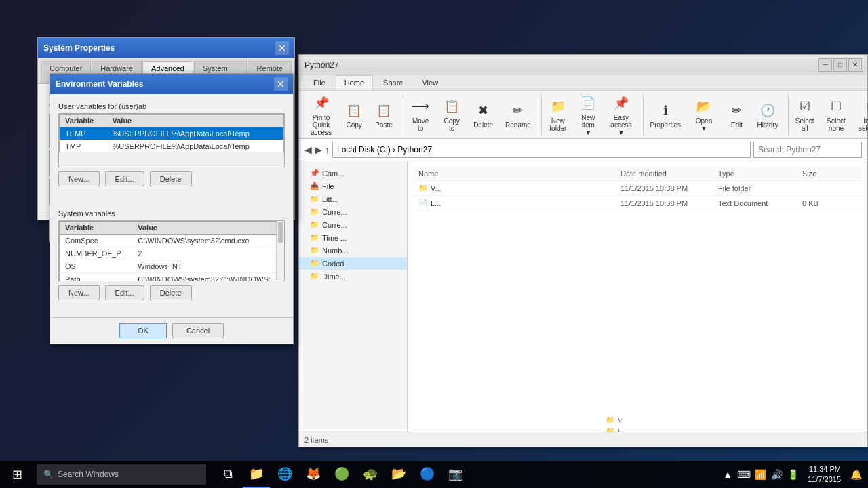 The image size is (868, 488). I want to click on systray-battery: 🔋, so click(793, 474).